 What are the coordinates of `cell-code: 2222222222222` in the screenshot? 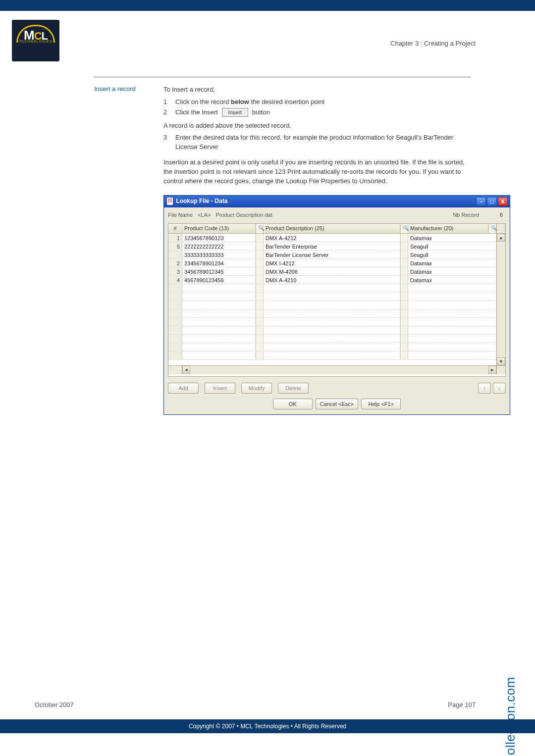 It's located at (219, 246).